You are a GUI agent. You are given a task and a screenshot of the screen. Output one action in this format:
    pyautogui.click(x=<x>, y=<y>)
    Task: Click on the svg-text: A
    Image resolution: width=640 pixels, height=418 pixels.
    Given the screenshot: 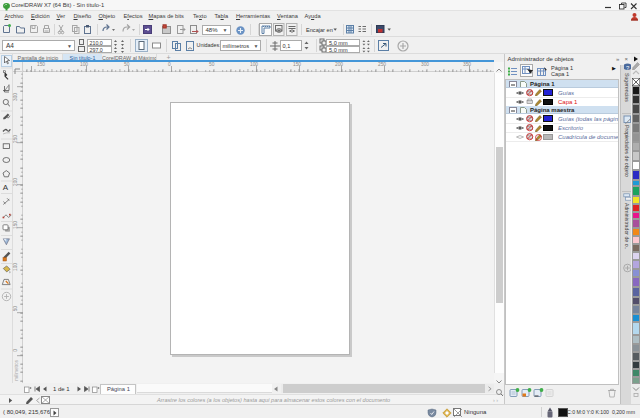 What is the action you would take?
    pyautogui.click(x=6, y=188)
    